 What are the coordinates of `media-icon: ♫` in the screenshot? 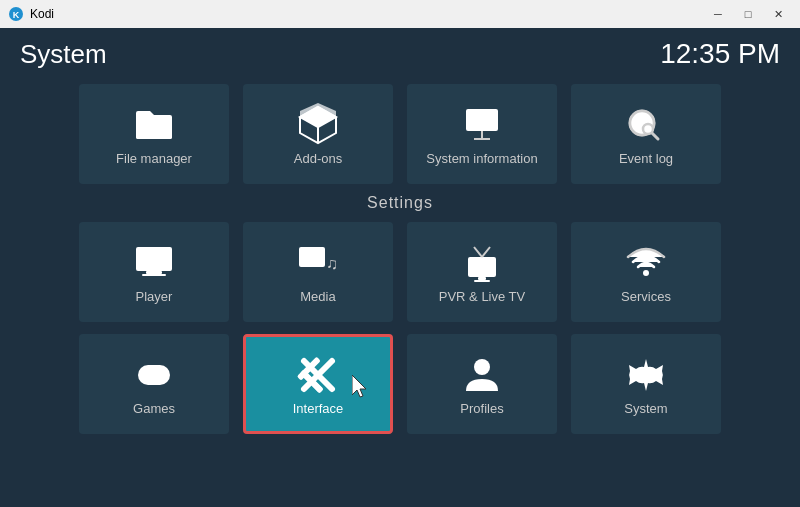 It's located at (318, 263).